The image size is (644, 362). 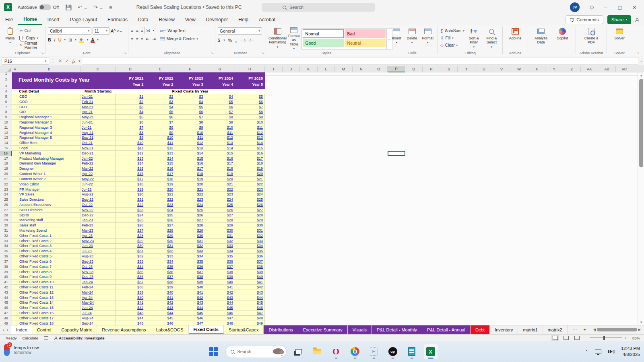 What do you see at coordinates (31, 31) in the screenshot?
I see `cut-button: ✂Cut` at bounding box center [31, 31].